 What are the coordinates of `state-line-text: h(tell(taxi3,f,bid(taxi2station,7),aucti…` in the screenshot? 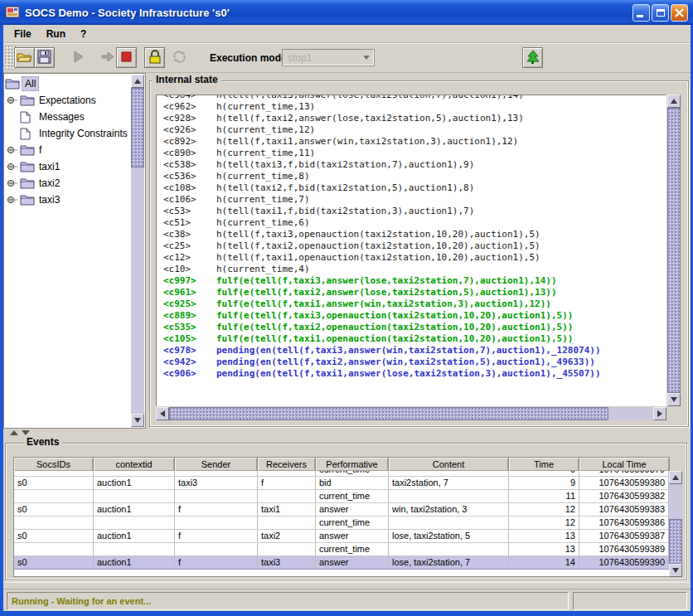 It's located at (345, 165).